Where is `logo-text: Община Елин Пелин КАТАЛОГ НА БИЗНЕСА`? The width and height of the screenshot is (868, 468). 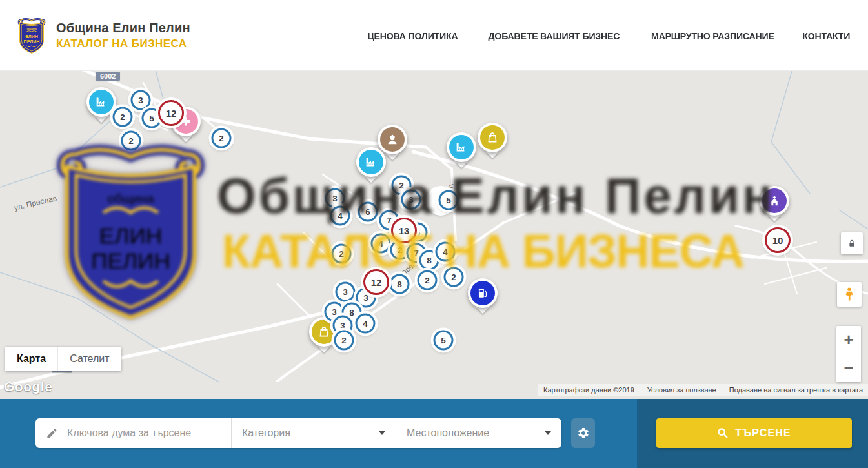
logo-text: Община Елин Пелин КАТАЛОГ НА БИЗНЕСА is located at coordinates (123, 36).